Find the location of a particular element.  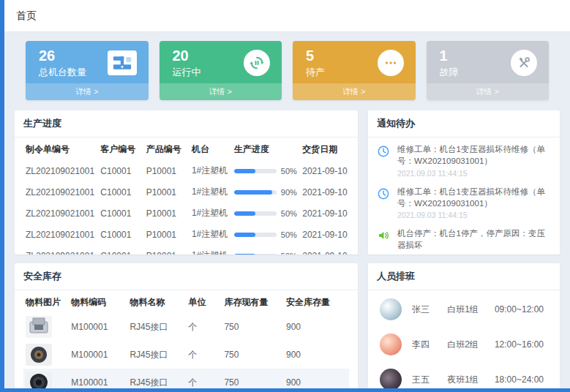

staff-shift: 白班2组 is located at coordinates (471, 345).